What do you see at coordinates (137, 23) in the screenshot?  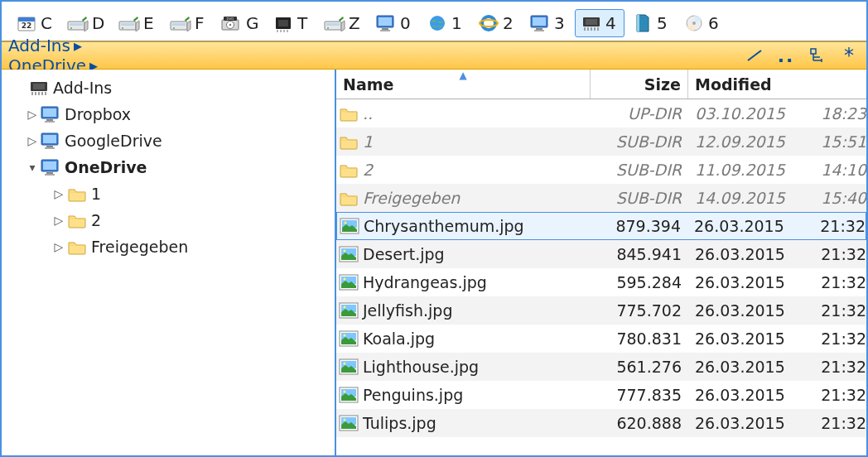 I see `drive-button-e: E` at bounding box center [137, 23].